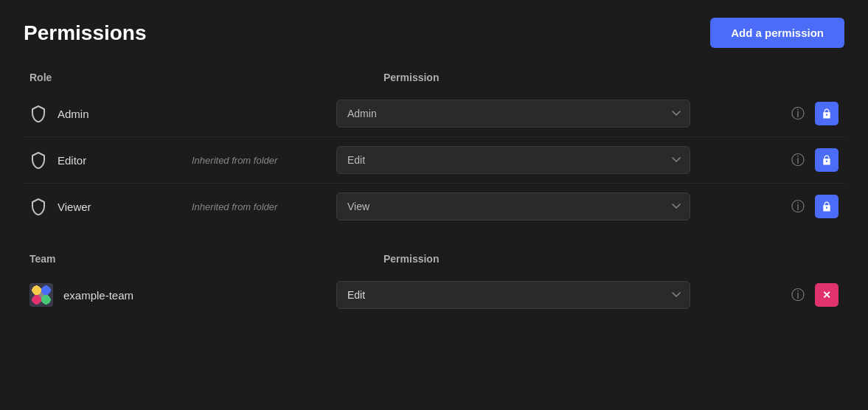 The width and height of the screenshot is (868, 410). What do you see at coordinates (813, 160) in the screenshot?
I see `row-actions-editor: ⓘ` at bounding box center [813, 160].